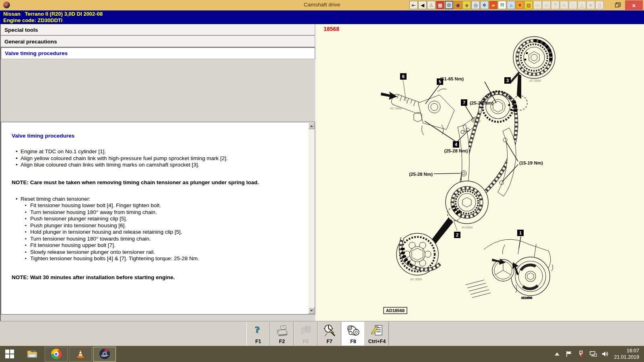 This screenshot has width=644, height=362. I want to click on print-button: F2, so click(282, 334).